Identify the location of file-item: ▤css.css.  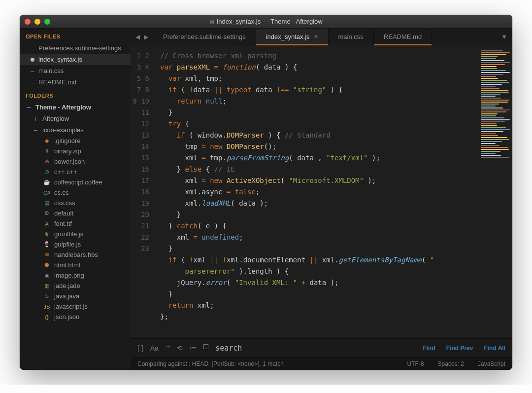
(75, 203).